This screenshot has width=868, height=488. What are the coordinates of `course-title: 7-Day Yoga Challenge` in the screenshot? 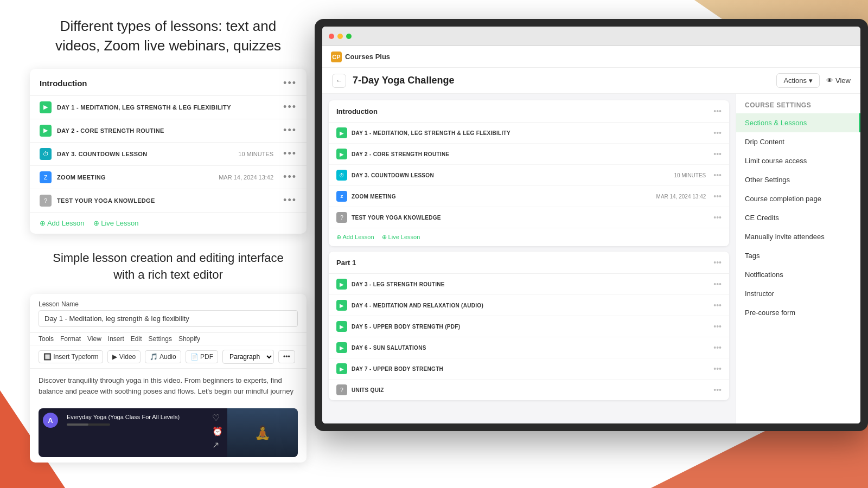 It's located at (561, 80).